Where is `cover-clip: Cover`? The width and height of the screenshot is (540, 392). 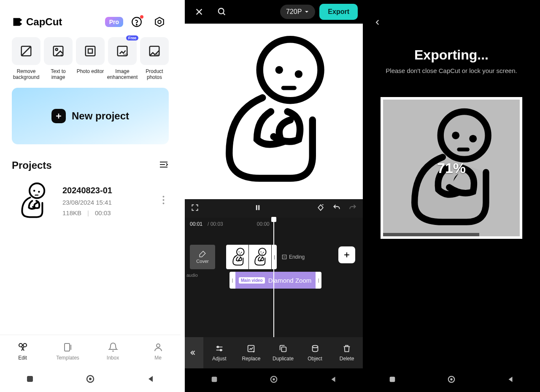 cover-clip: Cover is located at coordinates (202, 257).